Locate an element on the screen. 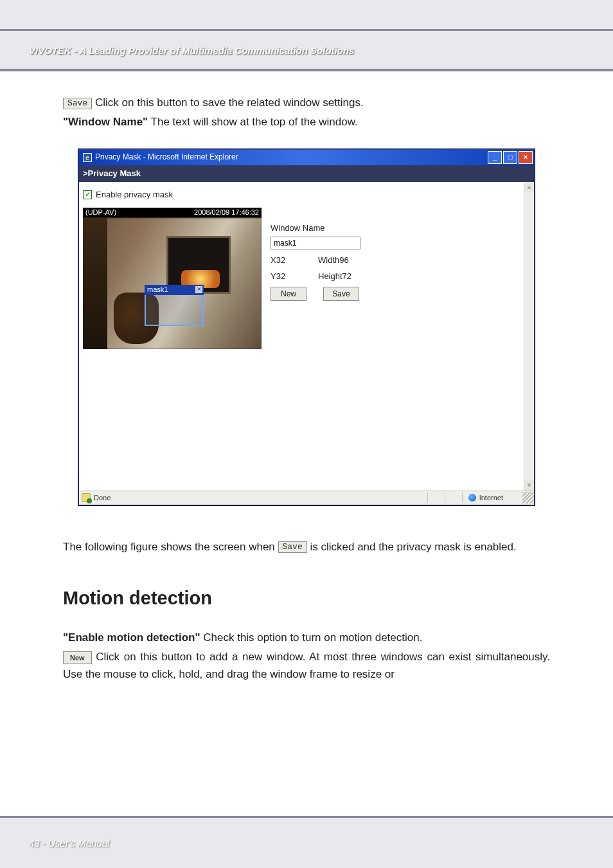 This screenshot has width=613, height=868. enable-motion-text: Check this option to turn on motion dete… is located at coordinates (312, 638).